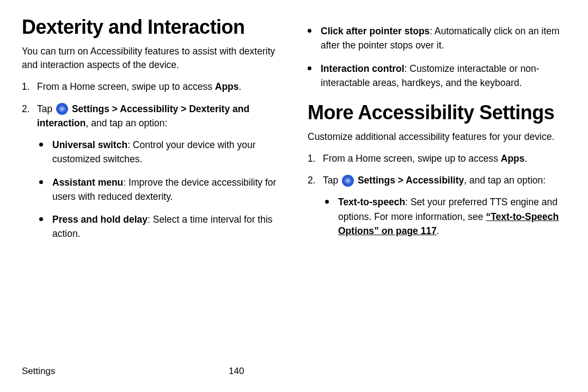 The height and width of the screenshot is (392, 588). I want to click on bullet-click-after-pointer: Click after pointer stops: Automatically…, so click(437, 38).